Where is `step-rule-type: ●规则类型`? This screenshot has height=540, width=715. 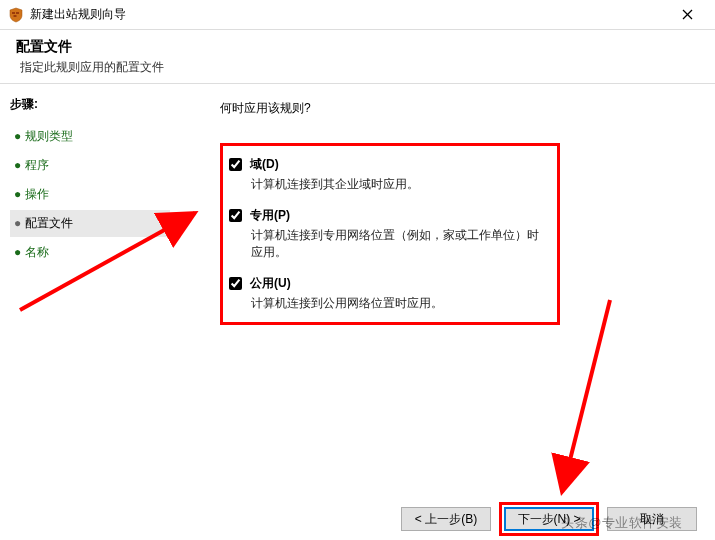
step-rule-type: ●规则类型 is located at coordinates (90, 136).